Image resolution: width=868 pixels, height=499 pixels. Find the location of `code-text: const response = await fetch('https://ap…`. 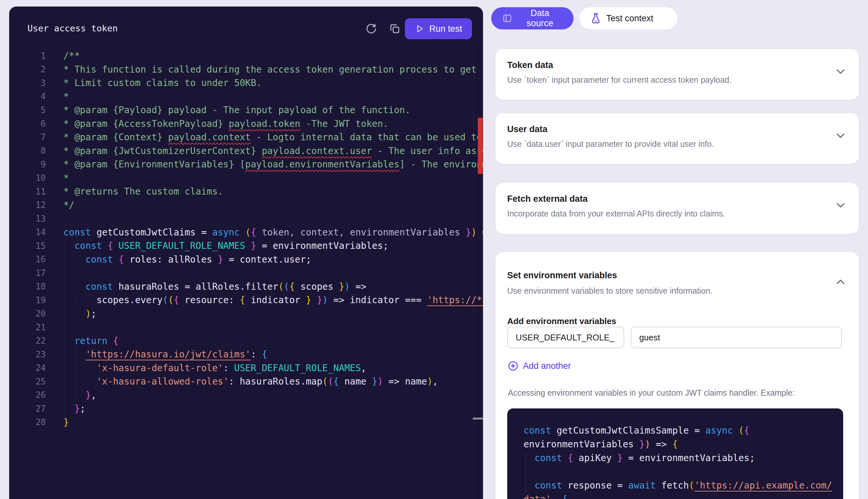

code-text: const response = await fetch('https://ap… is located at coordinates (678, 485).